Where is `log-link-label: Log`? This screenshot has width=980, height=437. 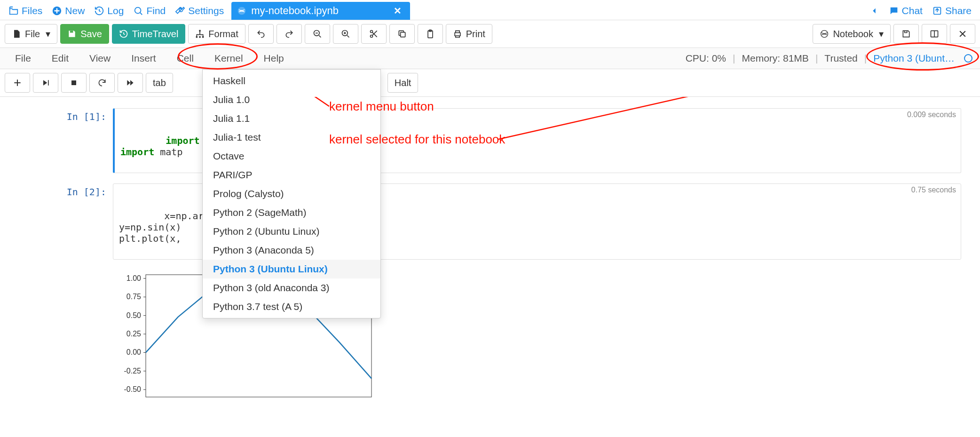
log-link-label: Log is located at coordinates (116, 11).